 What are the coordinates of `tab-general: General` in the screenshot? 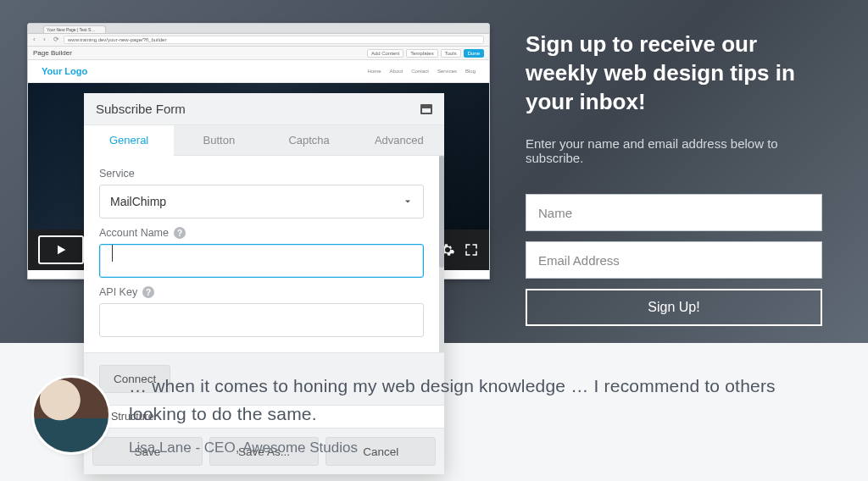 It's located at (129, 141).